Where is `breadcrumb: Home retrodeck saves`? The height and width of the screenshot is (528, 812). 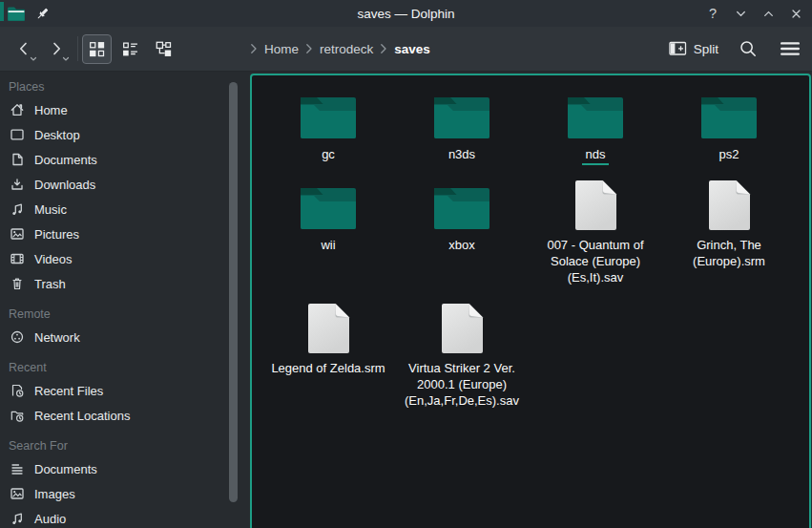 breadcrumb: Home retrodeck saves is located at coordinates (340, 49).